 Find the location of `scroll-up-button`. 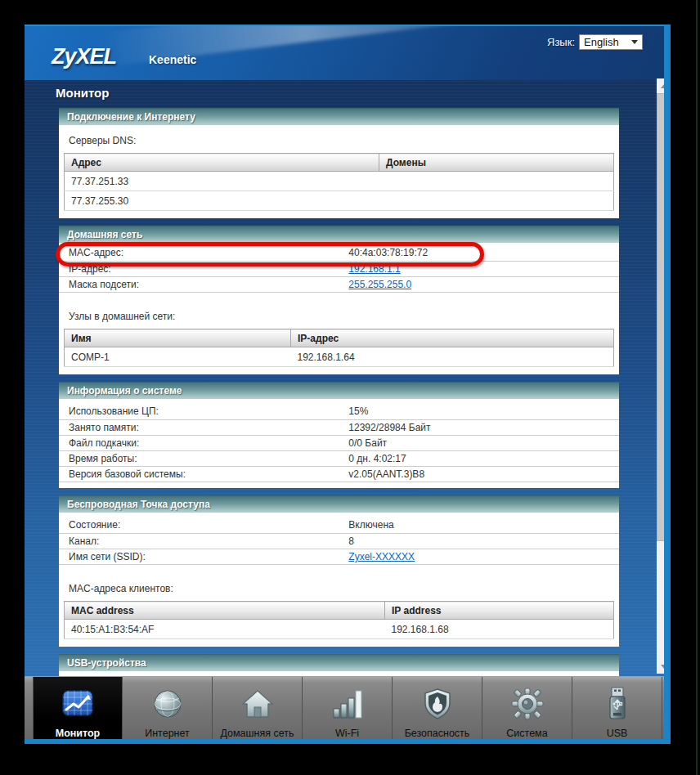

scroll-up-button is located at coordinates (664, 86).